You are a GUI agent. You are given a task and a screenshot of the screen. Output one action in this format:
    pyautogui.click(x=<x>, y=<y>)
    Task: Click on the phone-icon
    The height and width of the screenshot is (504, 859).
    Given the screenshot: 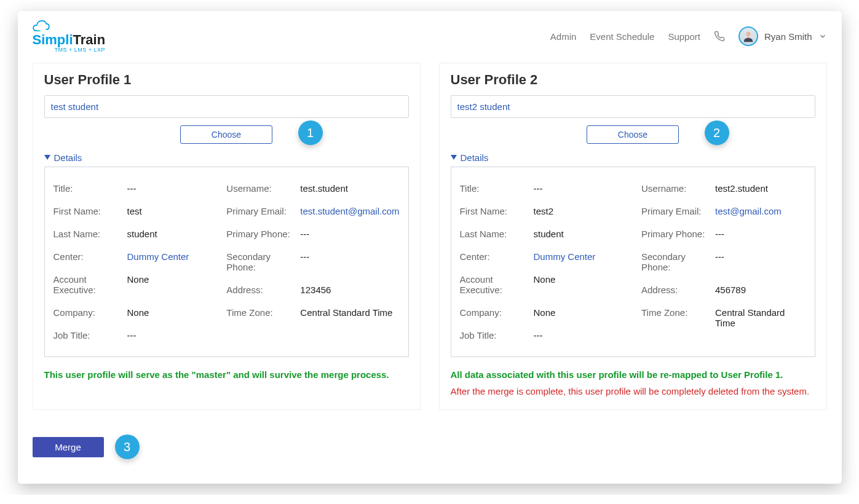 What is the action you would take?
    pyautogui.click(x=719, y=36)
    